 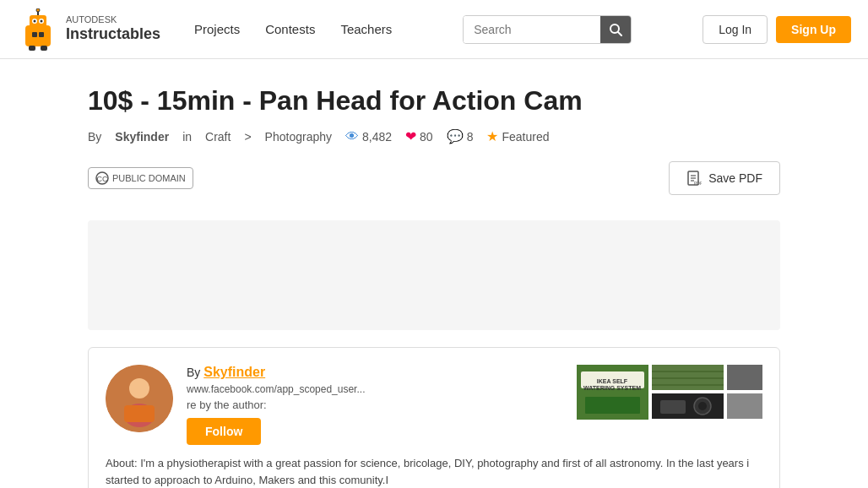 I want to click on main-nav: Projects Contests Teachers, so click(x=293, y=29).